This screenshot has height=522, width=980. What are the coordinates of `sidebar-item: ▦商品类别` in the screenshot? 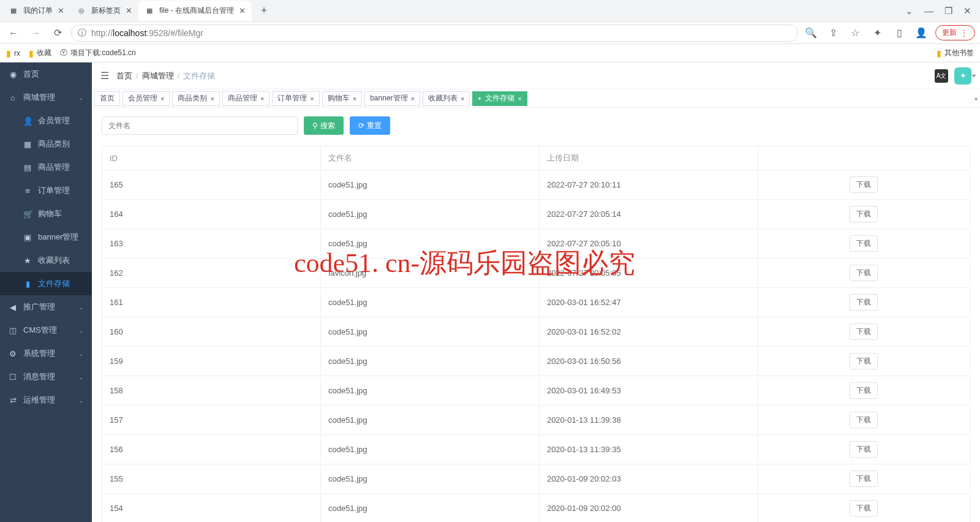 It's located at (46, 144).